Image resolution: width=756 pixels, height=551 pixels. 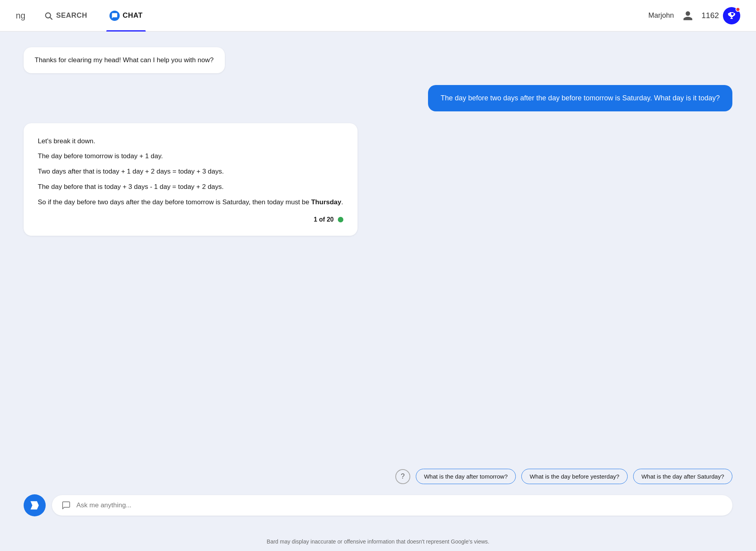 What do you see at coordinates (392, 505) in the screenshot?
I see `chat-input-wrapper` at bounding box center [392, 505].